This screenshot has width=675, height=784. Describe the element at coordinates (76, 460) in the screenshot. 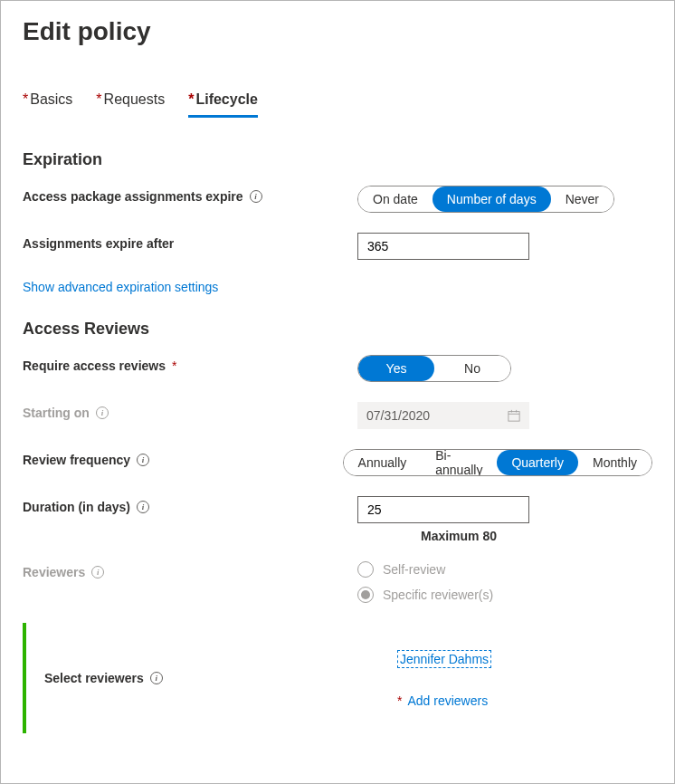

I see `review-frequency-label: Review frequency` at that location.